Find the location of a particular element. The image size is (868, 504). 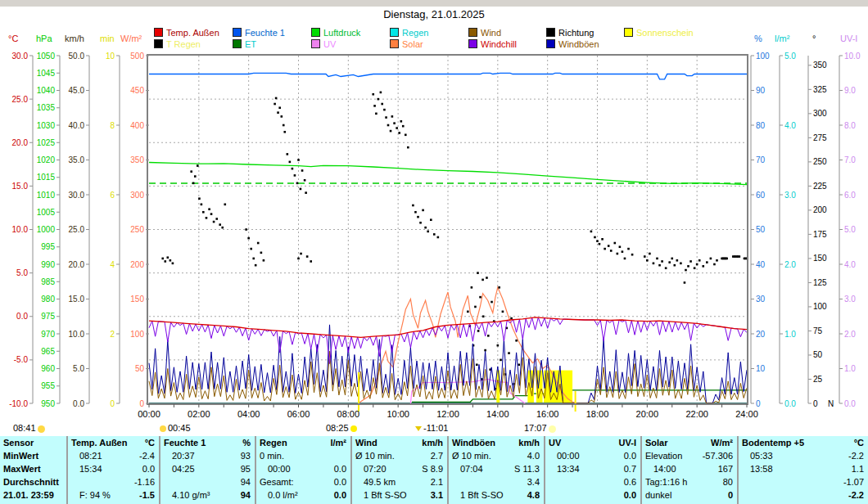

axis-tick-label: 450 is located at coordinates (138, 90).